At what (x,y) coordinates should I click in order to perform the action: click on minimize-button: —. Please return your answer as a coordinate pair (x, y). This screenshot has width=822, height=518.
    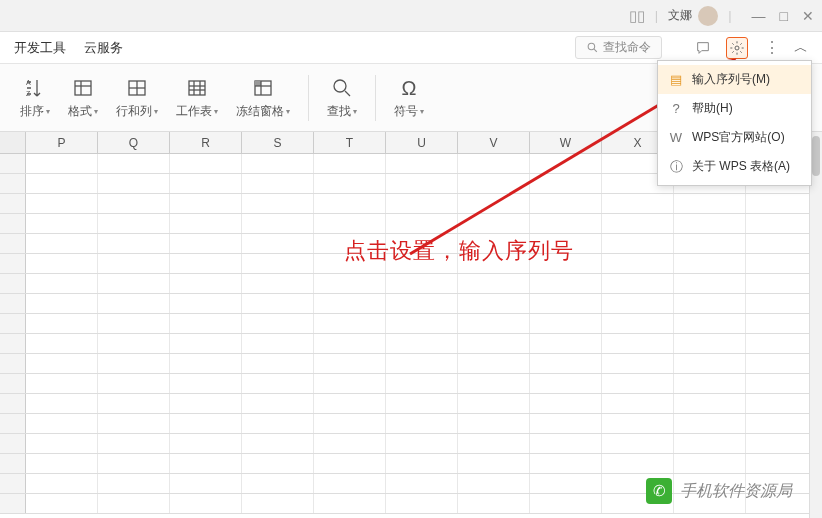
    Looking at the image, I should click on (759, 16).